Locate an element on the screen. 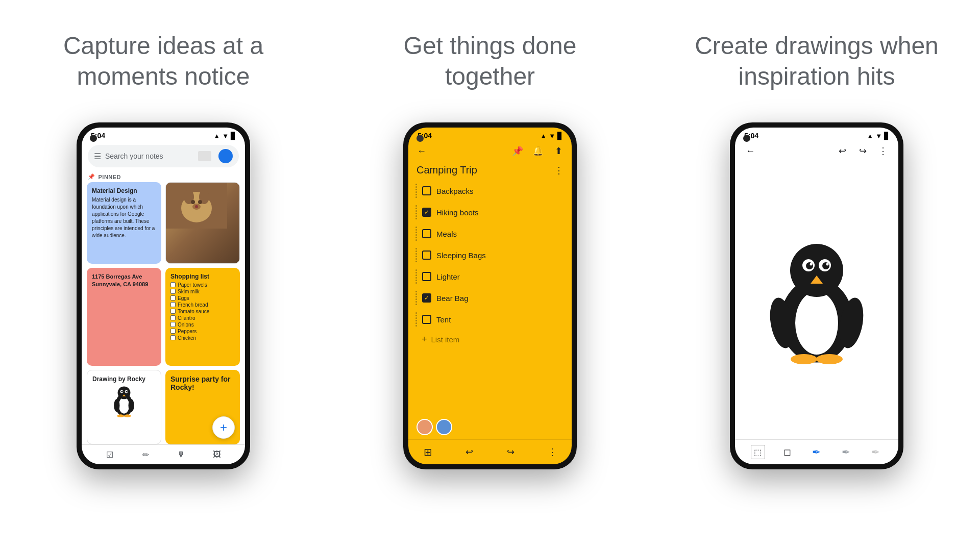 This screenshot has width=980, height=551. note-material-design: Material Design Material design is a fou… is located at coordinates (124, 223).